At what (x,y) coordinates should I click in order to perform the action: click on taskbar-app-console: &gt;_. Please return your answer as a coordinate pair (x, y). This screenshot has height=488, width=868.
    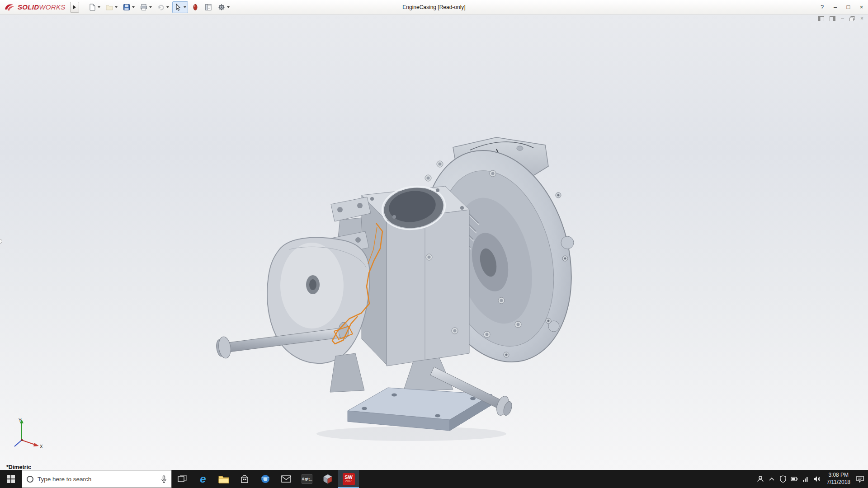
    Looking at the image, I should click on (307, 479).